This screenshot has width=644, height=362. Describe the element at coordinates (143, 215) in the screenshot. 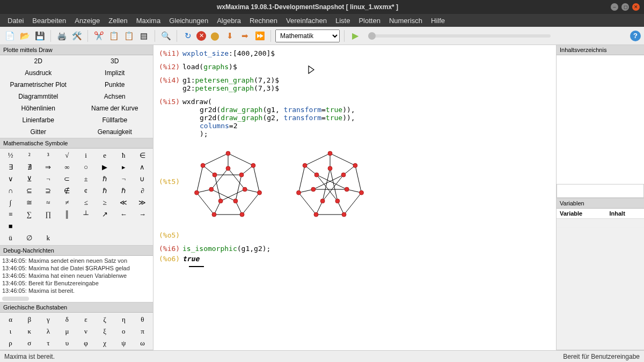

I see `symbol-button: →` at that location.